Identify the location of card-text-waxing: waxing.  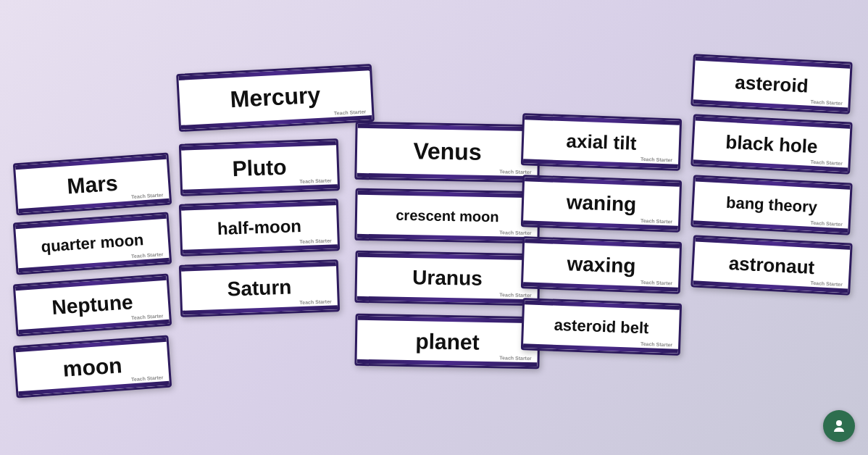
(601, 265).